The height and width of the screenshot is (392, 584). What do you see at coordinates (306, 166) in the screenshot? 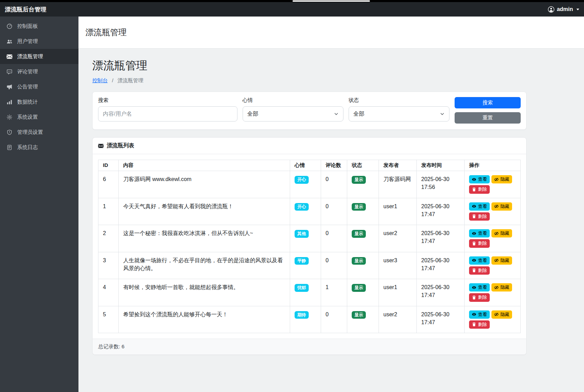
I see `column-header: 心情` at bounding box center [306, 166].